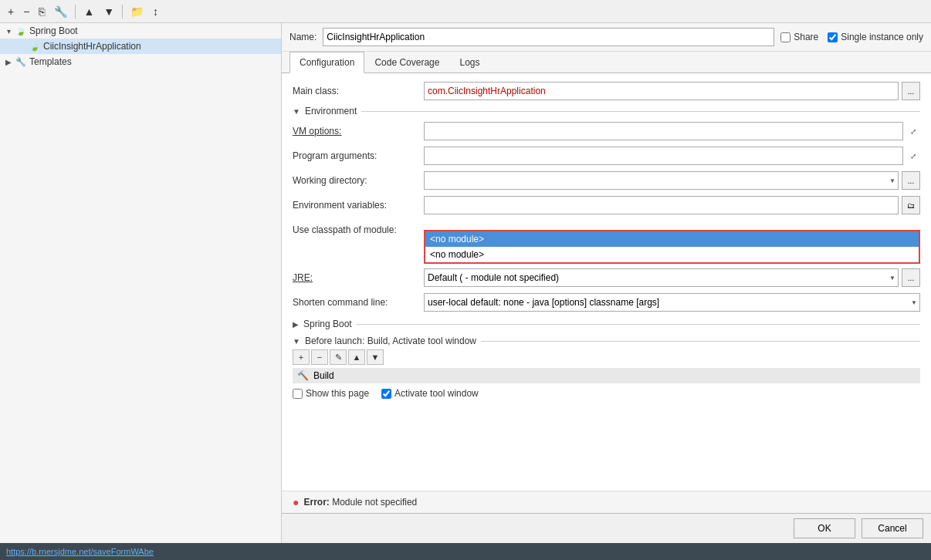 The height and width of the screenshot is (560, 931). Describe the element at coordinates (26, 12) in the screenshot. I see `remove-button: −` at that location.